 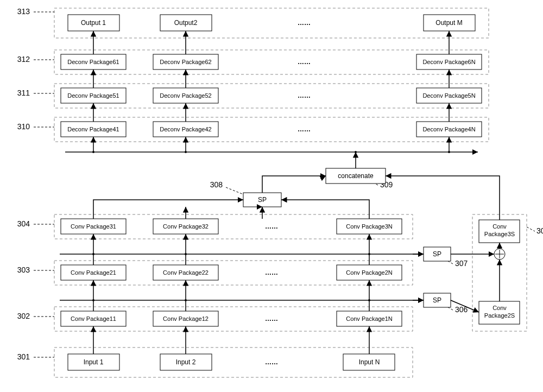 I want to click on svg-text: Deconv Package41, so click(x=93, y=129).